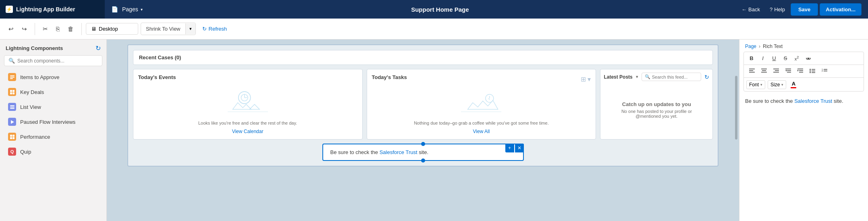 This screenshot has height=221, width=868. I want to click on selection-handle-top, so click(423, 144).